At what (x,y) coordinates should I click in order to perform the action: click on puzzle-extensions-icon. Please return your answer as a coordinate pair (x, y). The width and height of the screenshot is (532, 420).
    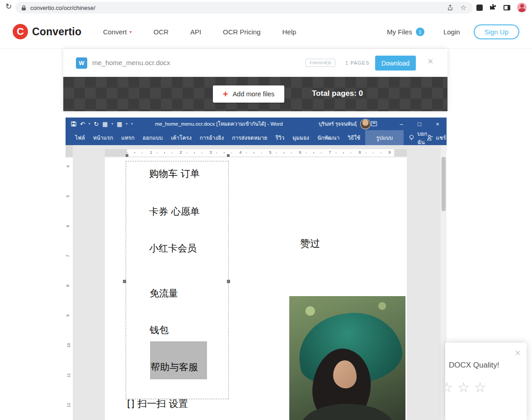
    Looking at the image, I should click on (493, 8).